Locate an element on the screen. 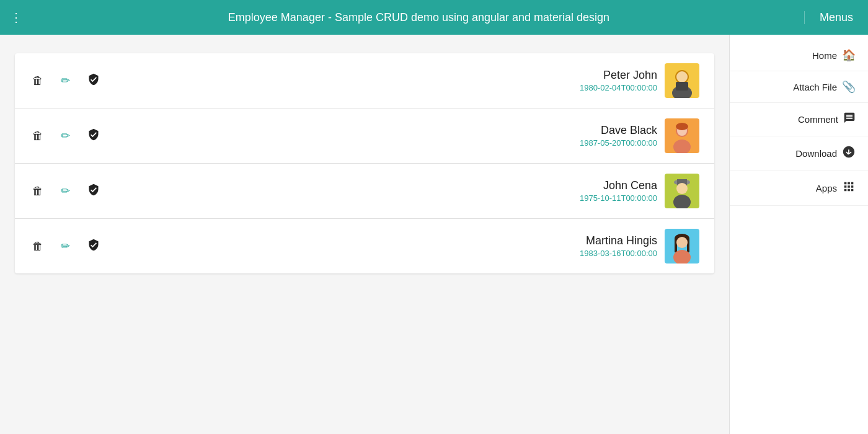  employee-info: Martina Hingis 1983-03-16T00:00:00 is located at coordinates (640, 246).